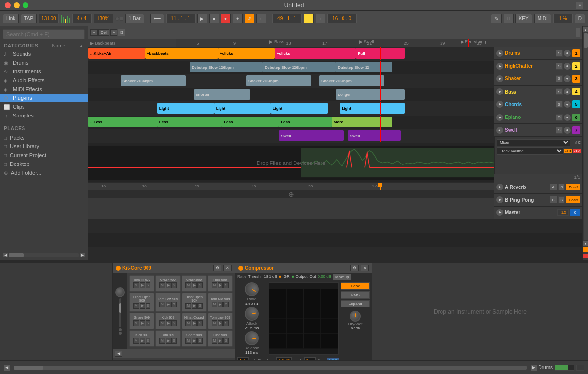 The image size is (588, 374). What do you see at coordinates (120, 292) in the screenshot?
I see `kit-knob1` at bounding box center [120, 292].